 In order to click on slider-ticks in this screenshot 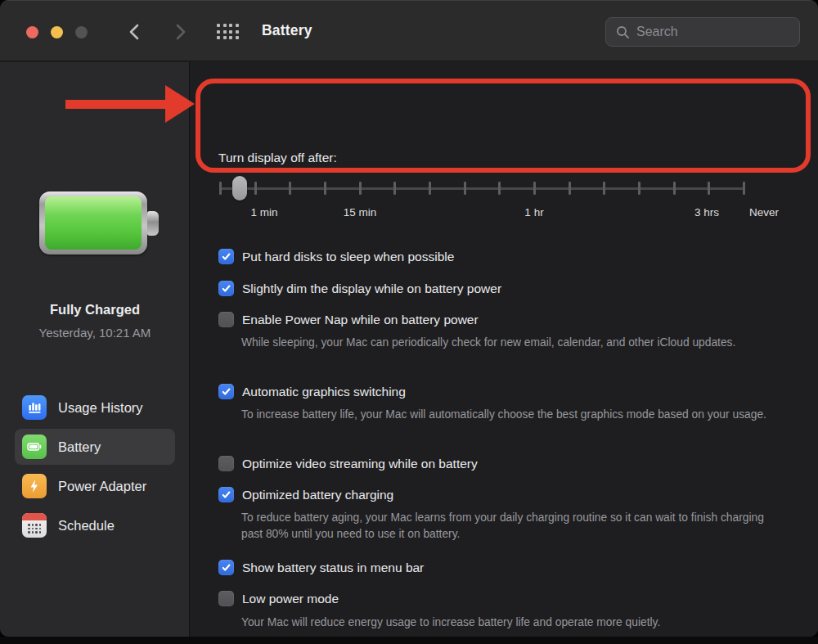, I will do `click(483, 188)`.